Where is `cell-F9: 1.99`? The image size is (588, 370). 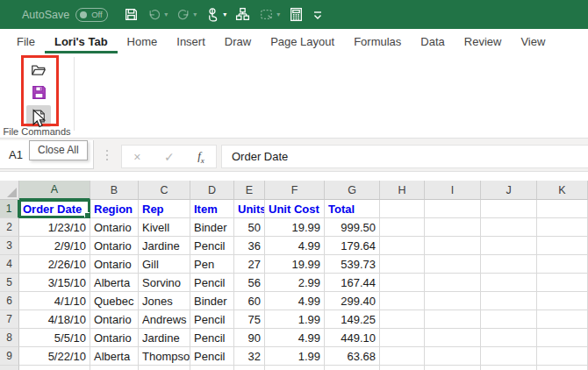 cell-F9: 1.99 is located at coordinates (295, 356).